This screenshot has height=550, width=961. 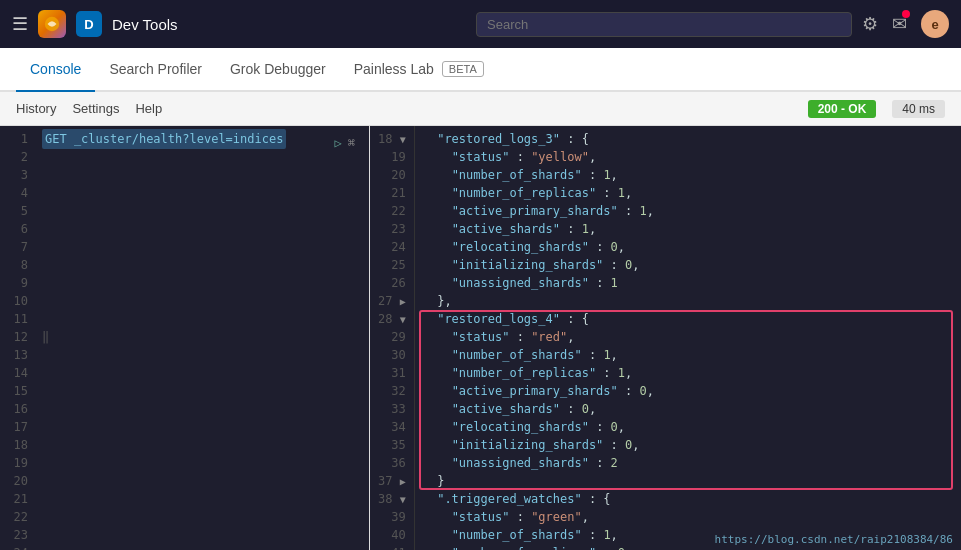 I want to click on resp-line-32: "active_primary_shards" : 0,, so click(x=688, y=391).